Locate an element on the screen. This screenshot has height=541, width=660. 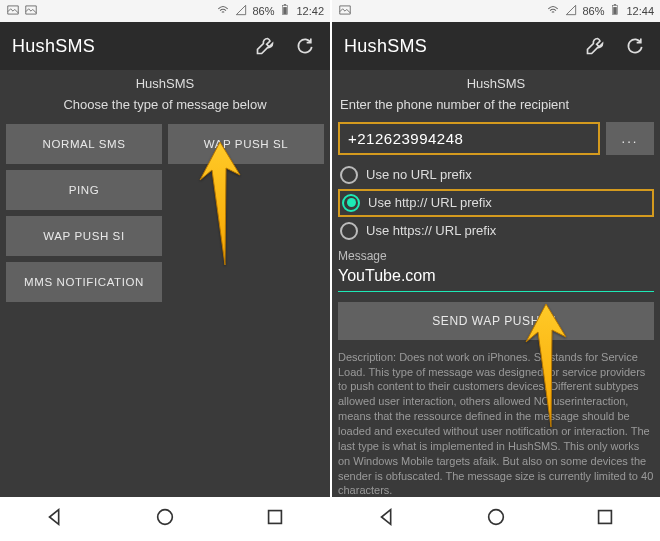
message-input is located at coordinates (496, 278).